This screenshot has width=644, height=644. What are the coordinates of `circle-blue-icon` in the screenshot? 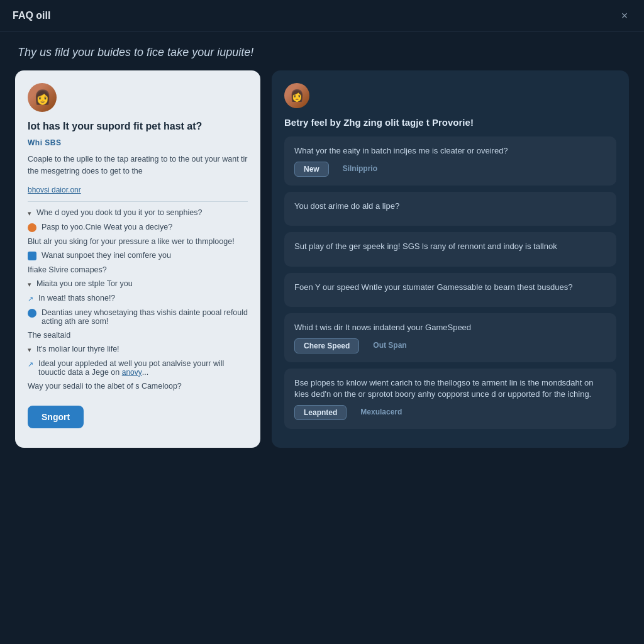 It's located at (32, 313).